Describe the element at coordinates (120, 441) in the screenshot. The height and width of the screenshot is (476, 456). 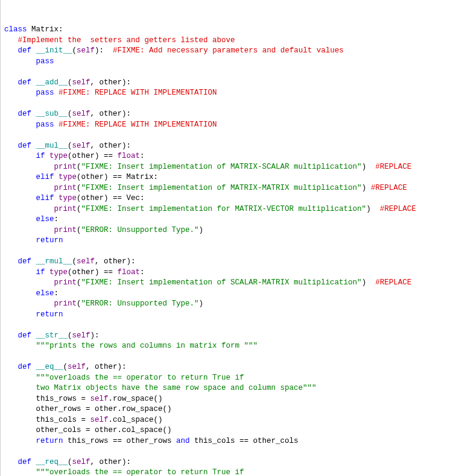
I see `code-token: this_rows == other_rows` at that location.